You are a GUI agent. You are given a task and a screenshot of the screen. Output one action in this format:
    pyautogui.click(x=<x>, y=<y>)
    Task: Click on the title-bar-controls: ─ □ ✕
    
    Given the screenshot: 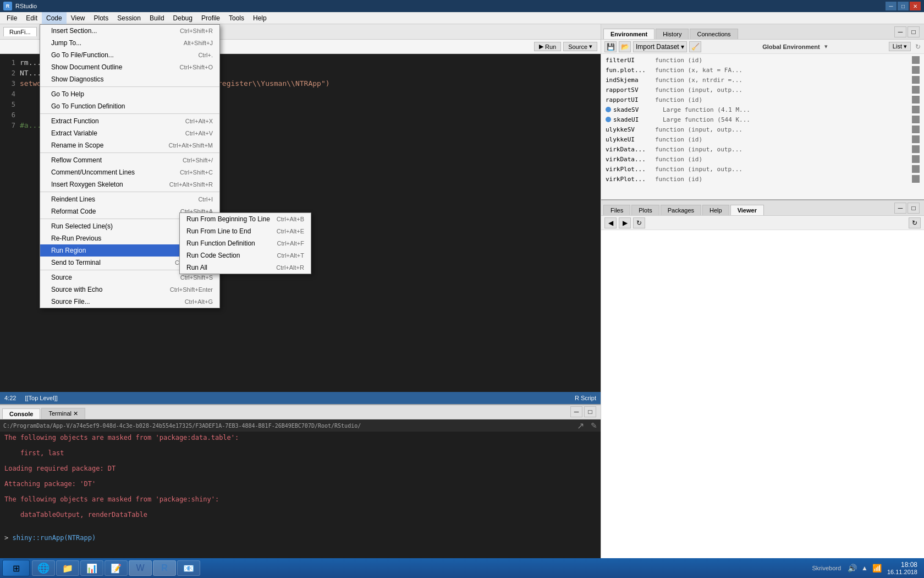 What is the action you would take?
    pyautogui.click(x=903, y=6)
    